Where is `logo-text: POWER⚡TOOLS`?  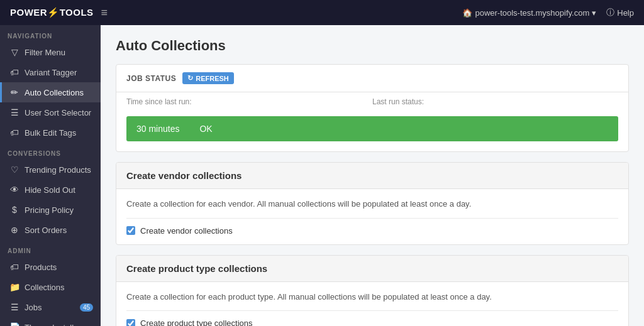
logo-text: POWER⚡TOOLS is located at coordinates (52, 13).